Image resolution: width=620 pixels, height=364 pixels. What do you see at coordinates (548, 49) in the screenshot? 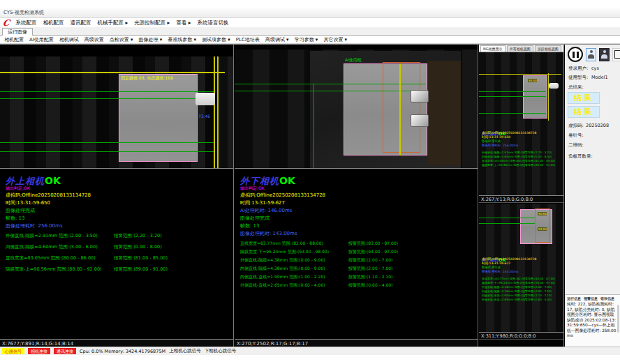
I see `preview-tab-track: 追踪相机视图` at bounding box center [548, 49].